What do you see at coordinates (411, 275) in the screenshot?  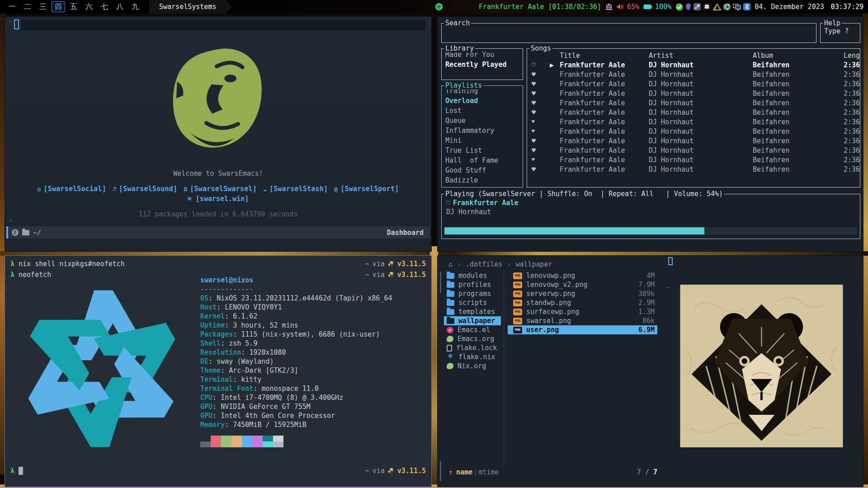 I see `python-version: v3.11.5` at bounding box center [411, 275].